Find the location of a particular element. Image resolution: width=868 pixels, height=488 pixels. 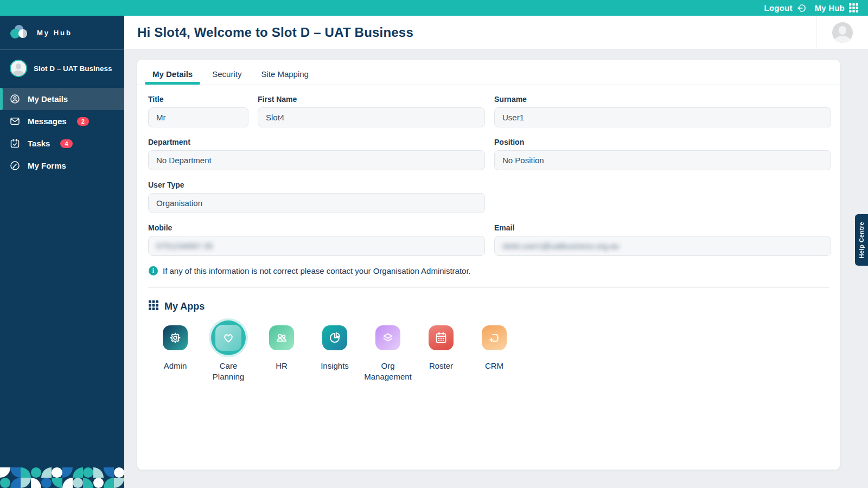

email-label: Email is located at coordinates (663, 228).